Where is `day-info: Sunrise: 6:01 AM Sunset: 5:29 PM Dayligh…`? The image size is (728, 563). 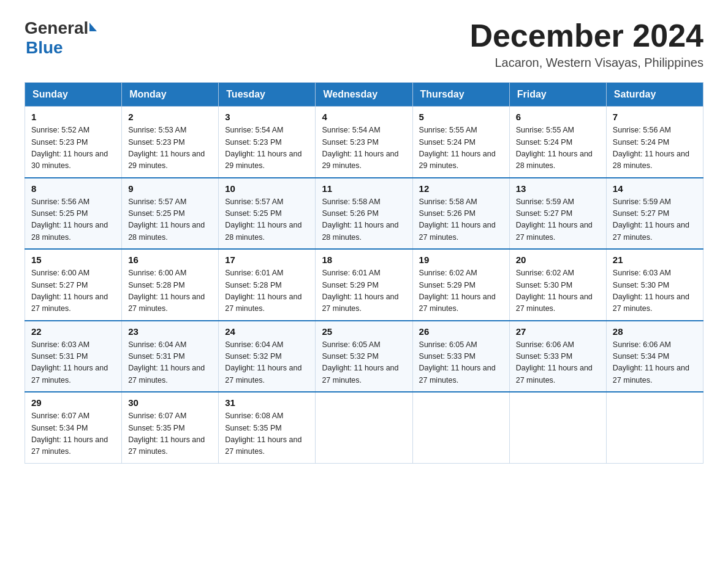
day-info: Sunrise: 6:01 AM Sunset: 5:29 PM Dayligh… is located at coordinates (364, 291).